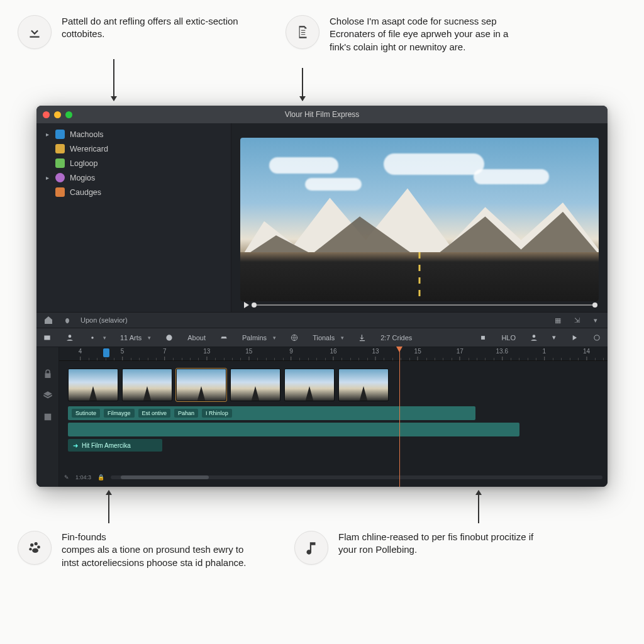 This screenshot has height=644, width=644. Describe the element at coordinates (104, 320) in the screenshot. I see `mid-label: Upon (selavior)` at that location.